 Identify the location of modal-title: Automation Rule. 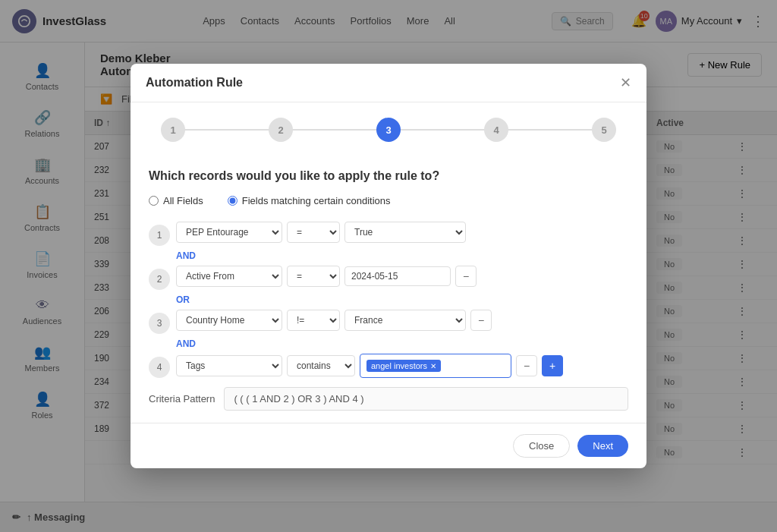
(194, 83).